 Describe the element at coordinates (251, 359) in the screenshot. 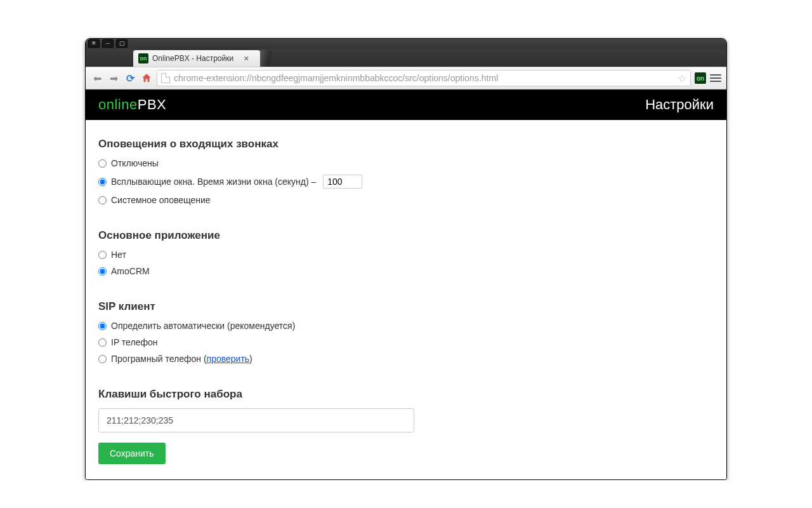

I see `softphone-suffix: )` at that location.